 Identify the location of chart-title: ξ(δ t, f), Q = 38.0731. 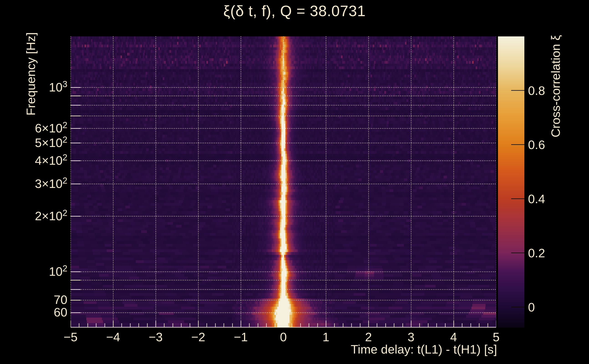
(294, 11).